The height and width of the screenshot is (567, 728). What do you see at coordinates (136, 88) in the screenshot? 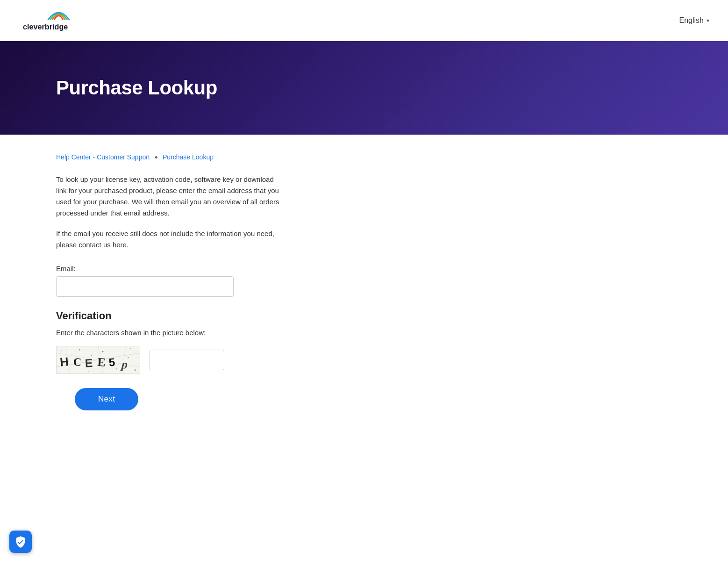
I see `hero-title: Purchase Lookup` at bounding box center [136, 88].